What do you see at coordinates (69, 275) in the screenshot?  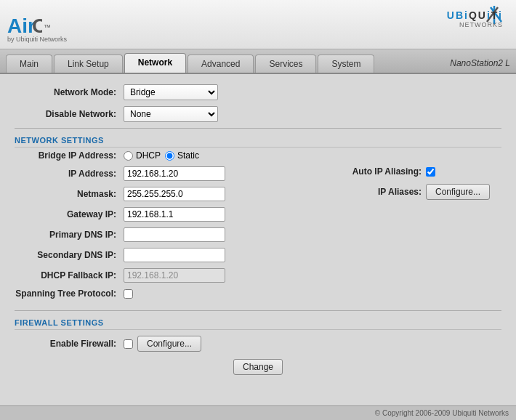 I see `dhcp-fallback-label: DHCP Fallback IP:` at bounding box center [69, 275].